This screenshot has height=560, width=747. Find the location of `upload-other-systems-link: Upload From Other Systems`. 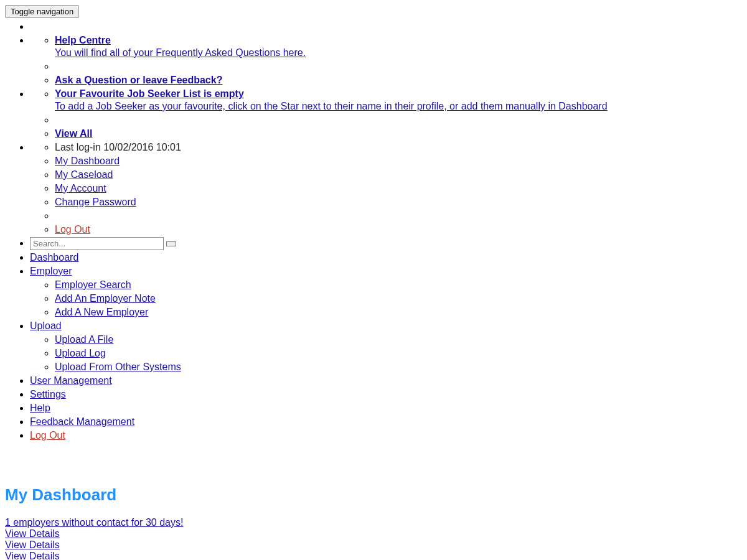

upload-other-systems-link: Upload From Other Systems is located at coordinates (118, 367).